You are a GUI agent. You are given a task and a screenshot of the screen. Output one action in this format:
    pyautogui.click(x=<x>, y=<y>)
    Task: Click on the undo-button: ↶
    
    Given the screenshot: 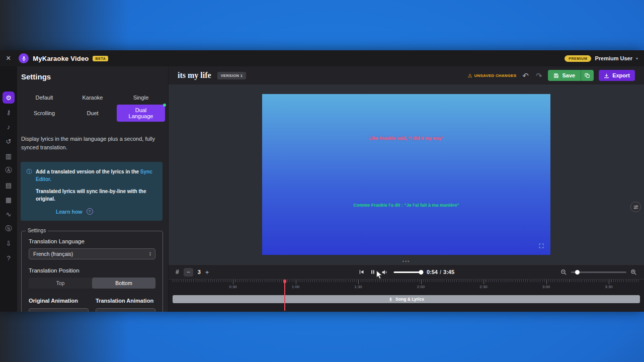 What is the action you would take?
    pyautogui.click(x=525, y=75)
    